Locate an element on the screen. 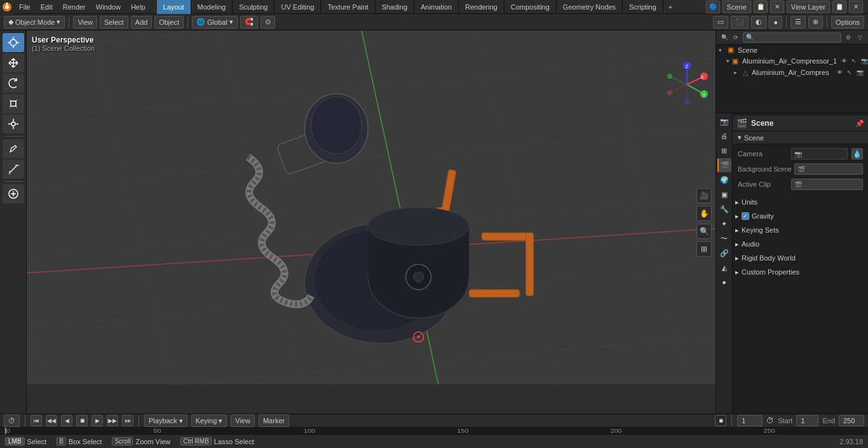 This screenshot has width=868, height=448. prop-modifier-icon: 🔧 is located at coordinates (724, 209).